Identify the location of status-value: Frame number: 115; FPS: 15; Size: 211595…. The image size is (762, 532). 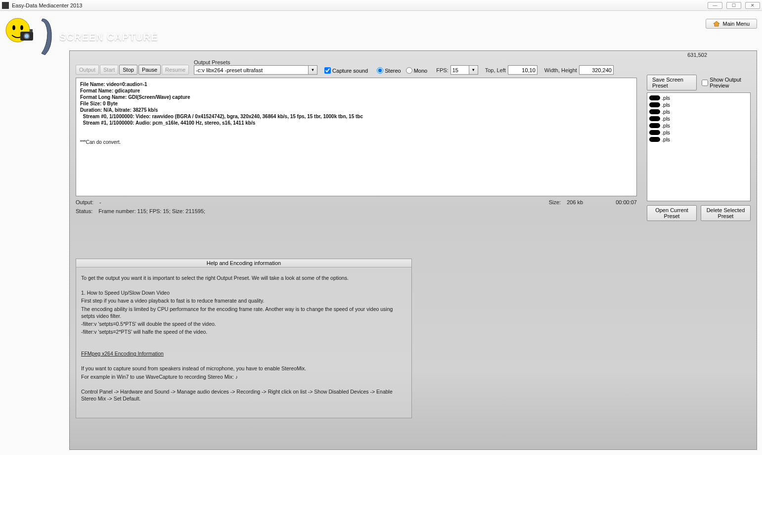
(152, 211).